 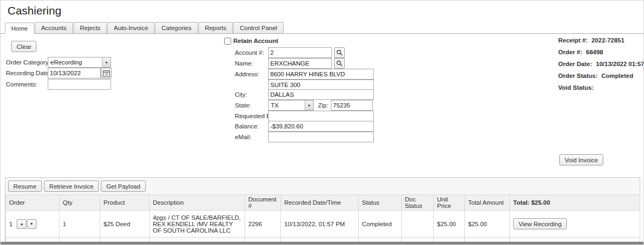 I want to click on col-total: Total: $25.00, so click(x=575, y=203).